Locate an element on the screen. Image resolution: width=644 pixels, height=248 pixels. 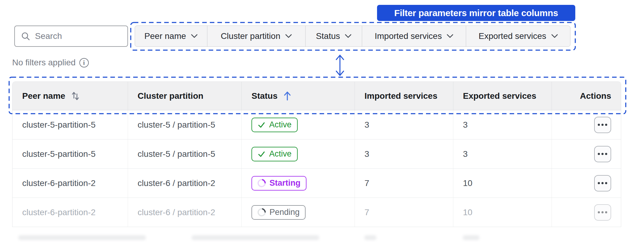
filter-chip-group: Peer nameCluster partitionStatusImported… is located at coordinates (353, 36).